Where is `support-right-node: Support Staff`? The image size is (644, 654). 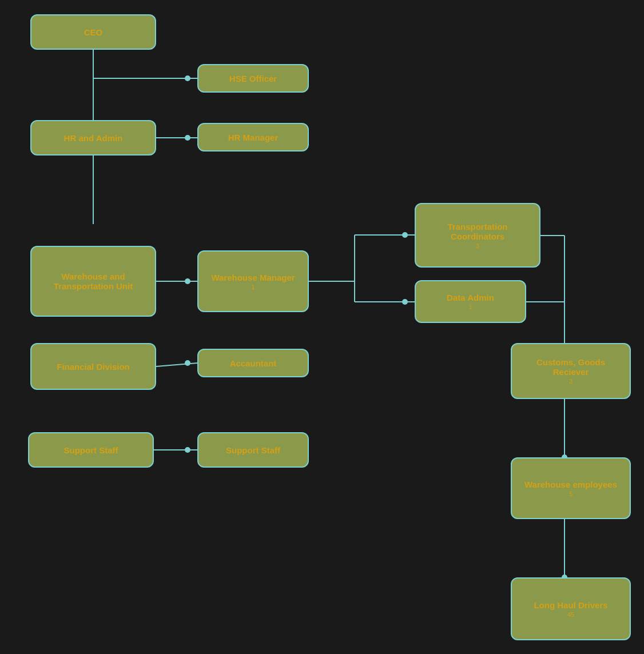
support-right-node: Support Staff is located at coordinates (253, 450).